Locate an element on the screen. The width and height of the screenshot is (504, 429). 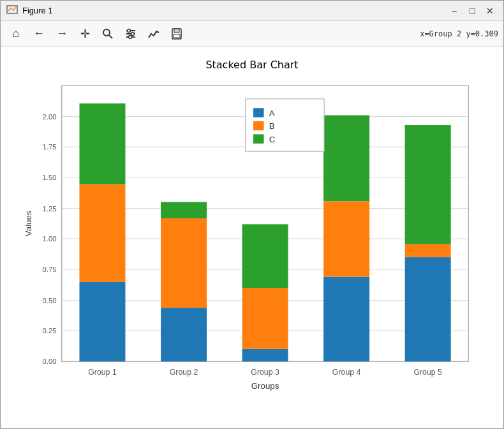
legend-C-label: C is located at coordinates (272, 139).